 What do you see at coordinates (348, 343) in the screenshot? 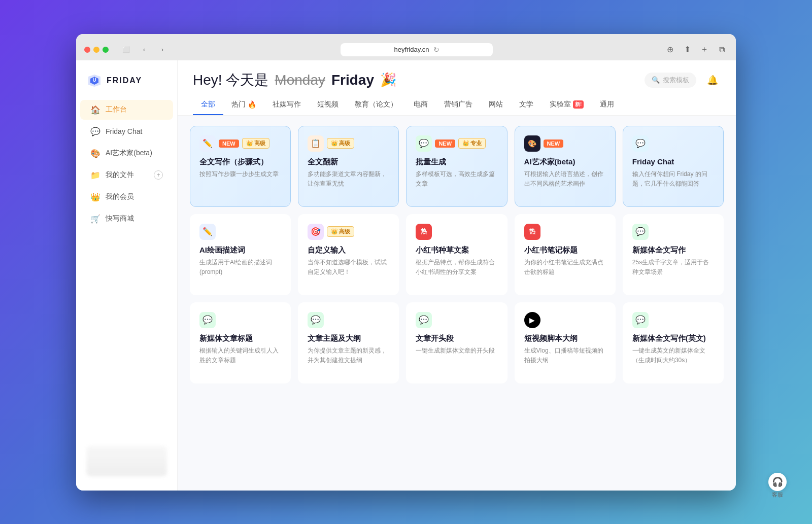
I see `card-article-theme: 💬 文章主题及大纲 为你提供文章主题的新灵感，并为其创建推文提纲` at bounding box center [348, 343].